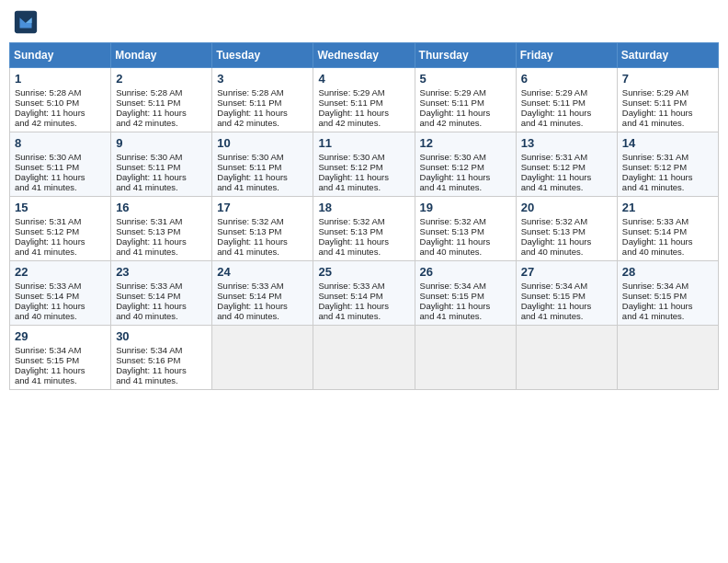  What do you see at coordinates (263, 79) in the screenshot?
I see `day-number: 3` at bounding box center [263, 79].